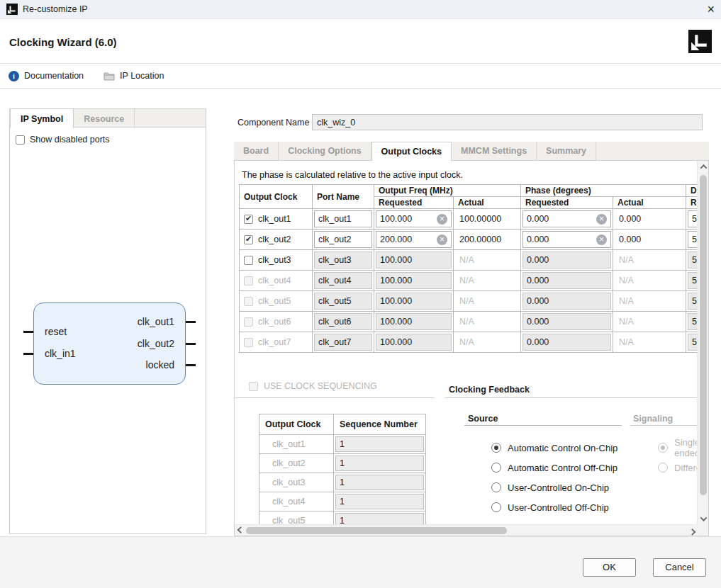 The height and width of the screenshot is (588, 721). What do you see at coordinates (679, 567) in the screenshot?
I see `cancel-button: Cancel` at bounding box center [679, 567].